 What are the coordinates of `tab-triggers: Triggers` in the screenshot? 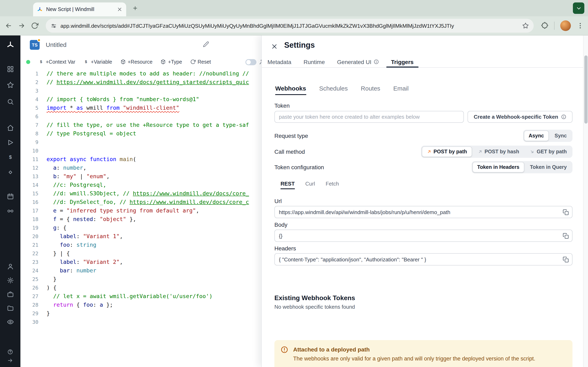 It's located at (402, 62).